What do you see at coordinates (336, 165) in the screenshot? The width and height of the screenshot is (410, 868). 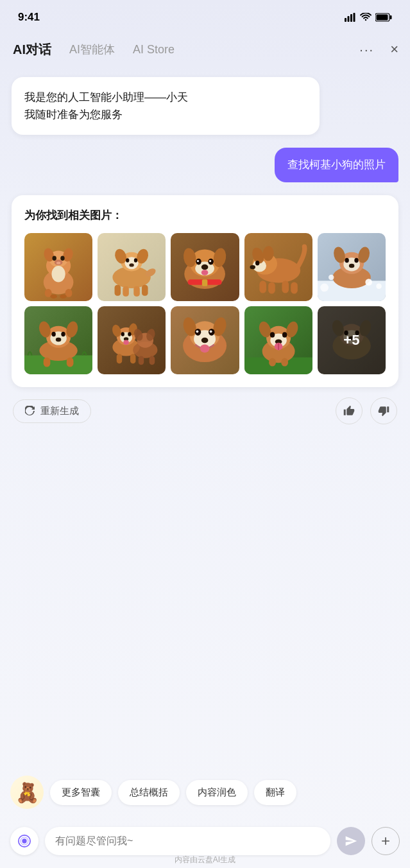 I see `user-bubble: 查找柯基小狗的照片` at bounding box center [336, 165].